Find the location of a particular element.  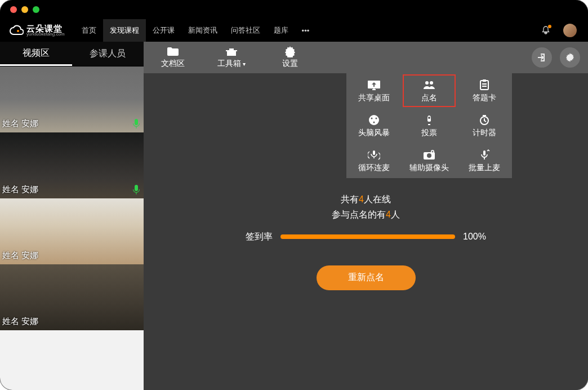

logo: 云朵课堂 yunduoketang.com is located at coordinates (36, 30).